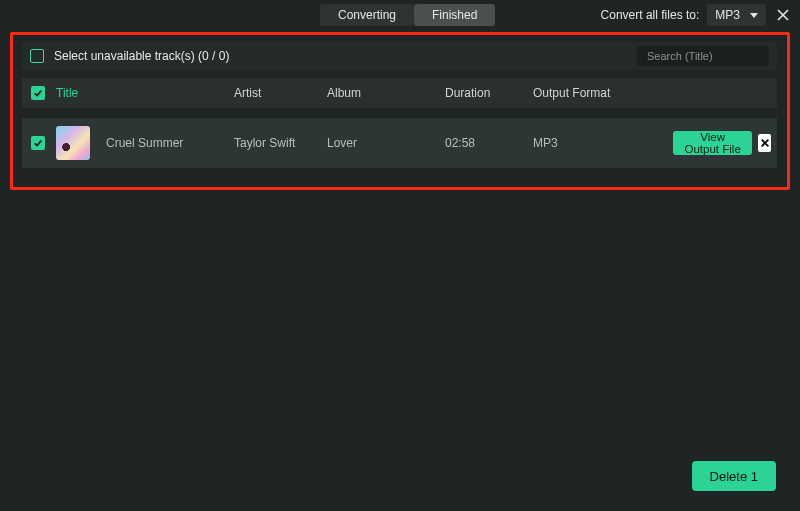 The image size is (800, 511). Describe the element at coordinates (764, 143) in the screenshot. I see `remove-row-button` at that location.